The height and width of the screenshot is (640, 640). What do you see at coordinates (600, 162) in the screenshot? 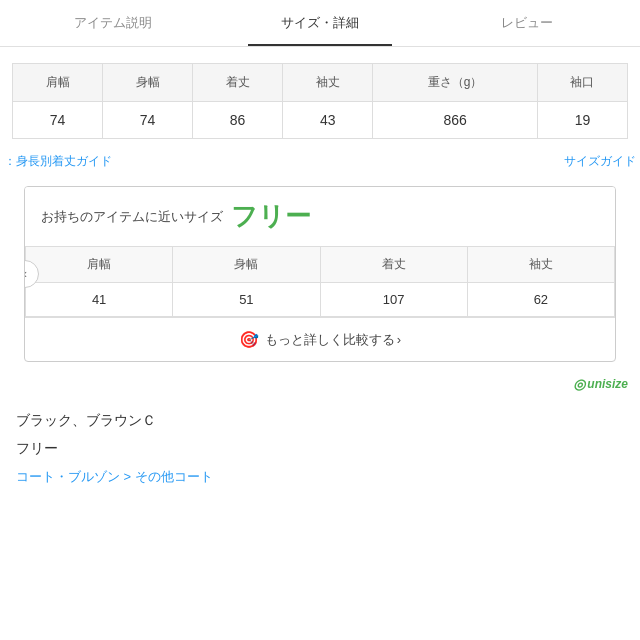
I see `size-guide-link: サイズガイド` at bounding box center [600, 162].